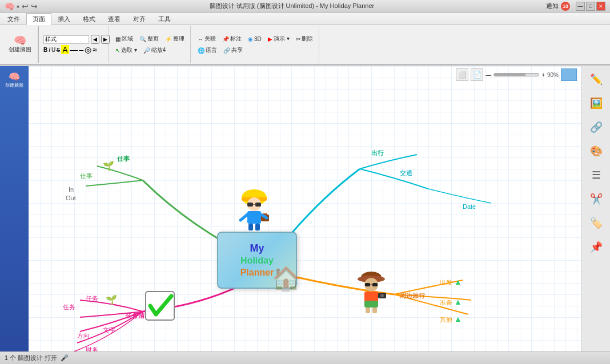  What do you see at coordinates (406, 173) in the screenshot?
I see `topic-transport: 交通` at bounding box center [406, 173].